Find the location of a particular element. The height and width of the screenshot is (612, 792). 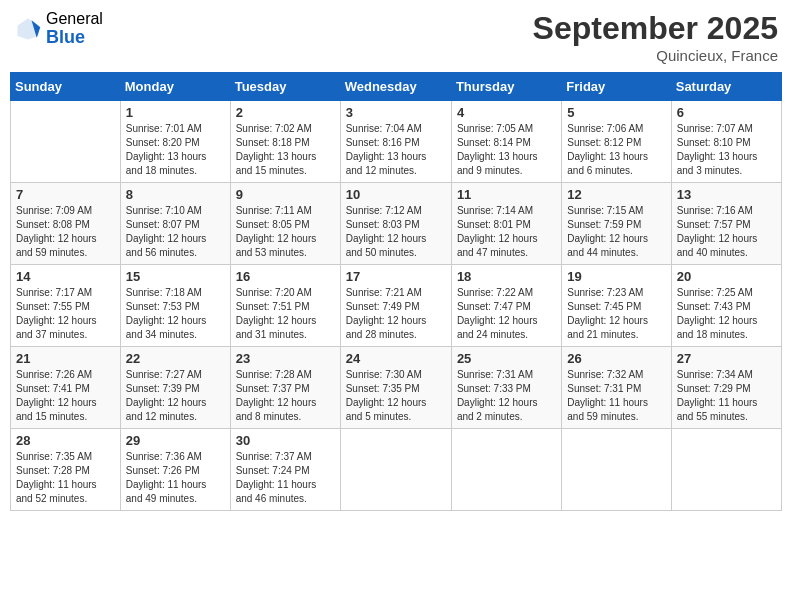

day-cell: 17Sunrise: 7:21 AM Sunset: 7:49 PM Dayli… is located at coordinates (396, 306).